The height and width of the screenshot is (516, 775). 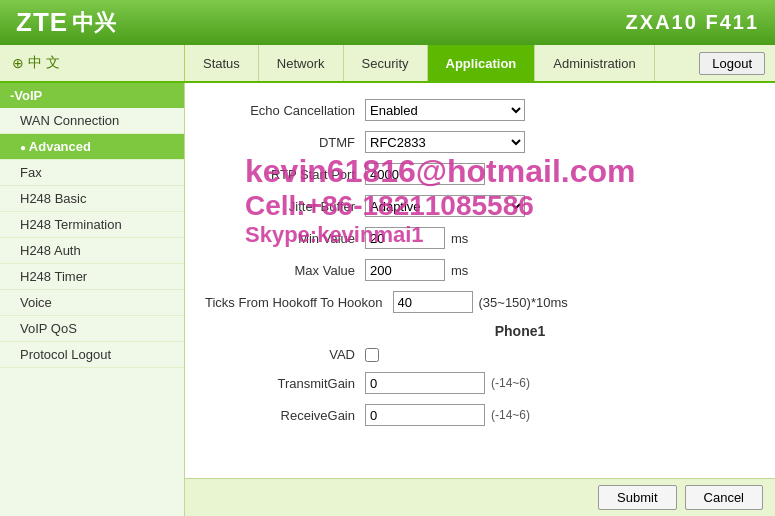 I want to click on max-value-input, so click(x=405, y=270).